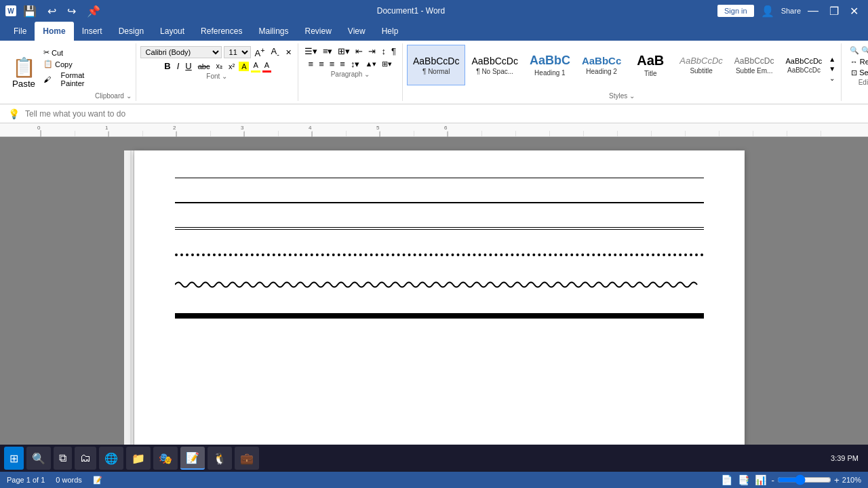  Describe the element at coordinates (237, 52) in the screenshot. I see `font-size-select: 11` at that location.